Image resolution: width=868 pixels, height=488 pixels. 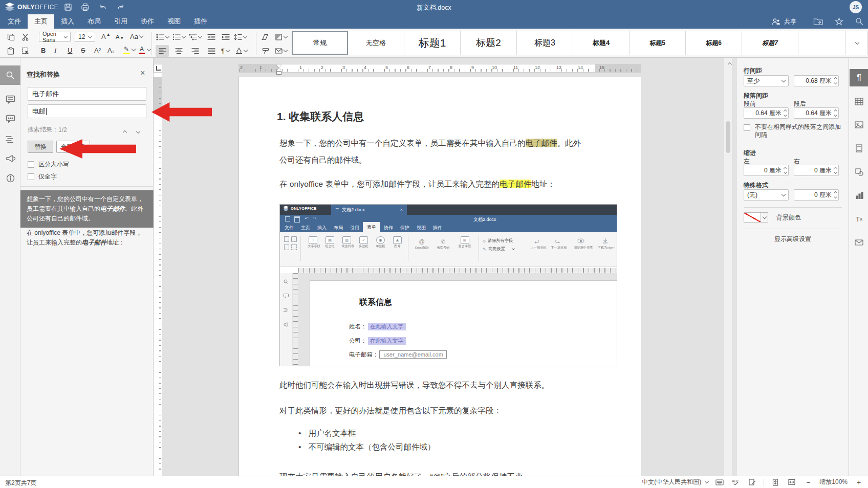 I want to click on zoom-in-button: +, so click(x=859, y=482).